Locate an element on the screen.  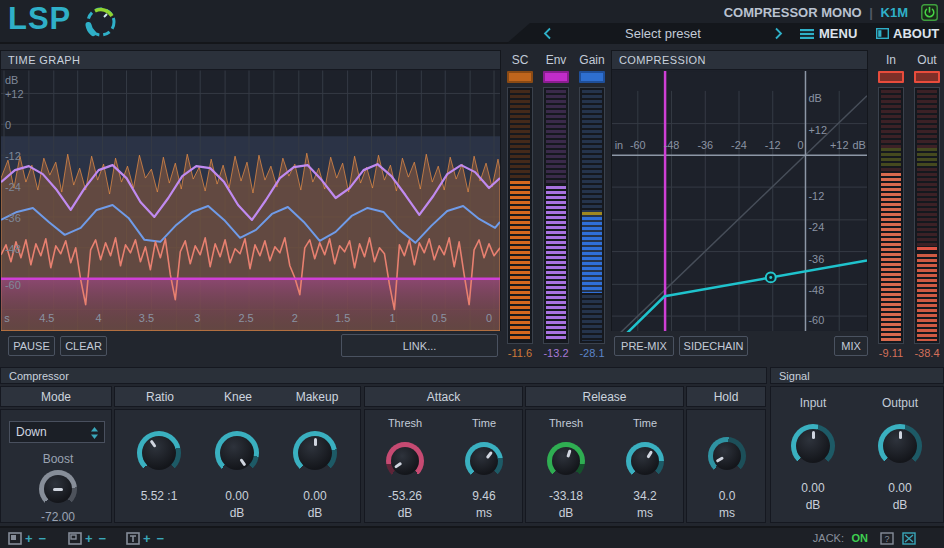
out-meter-swatch is located at coordinates (927, 77).